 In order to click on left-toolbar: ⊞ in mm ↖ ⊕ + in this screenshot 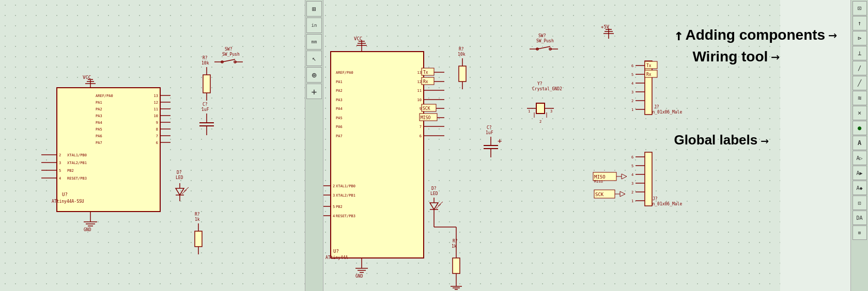, I will do `click(314, 146)`.